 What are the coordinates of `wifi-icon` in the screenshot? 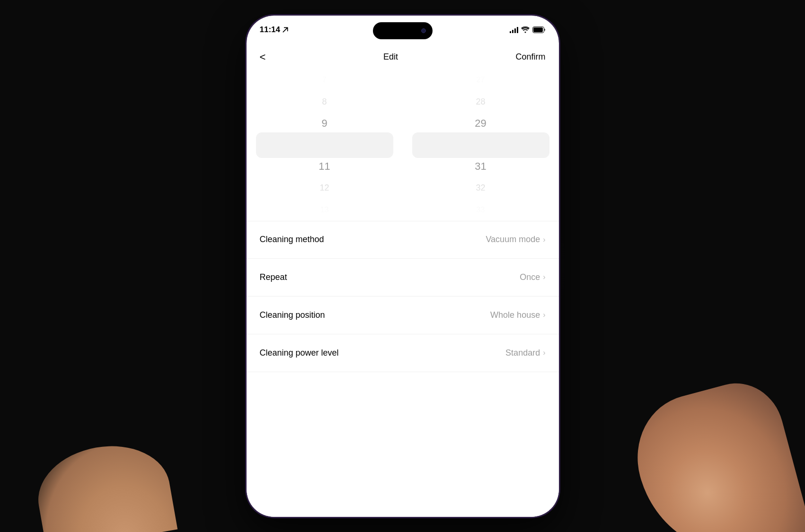 It's located at (525, 30).